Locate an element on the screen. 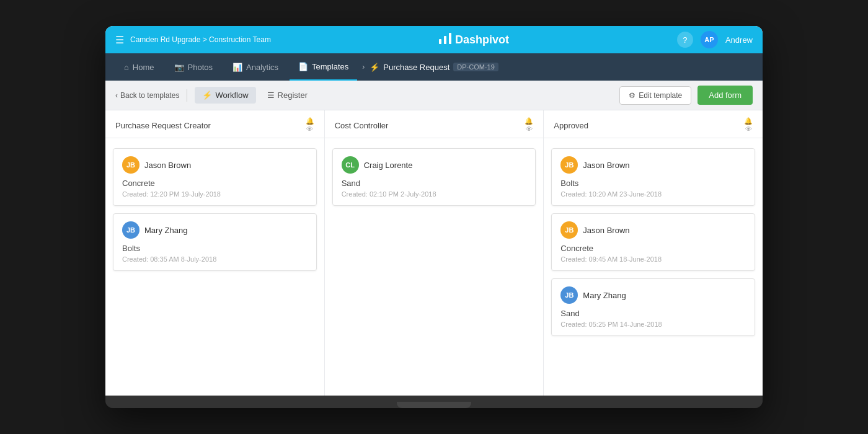 This screenshot has height=434, width=868. card-header-card-5: JBJason Brown is located at coordinates (653, 230).